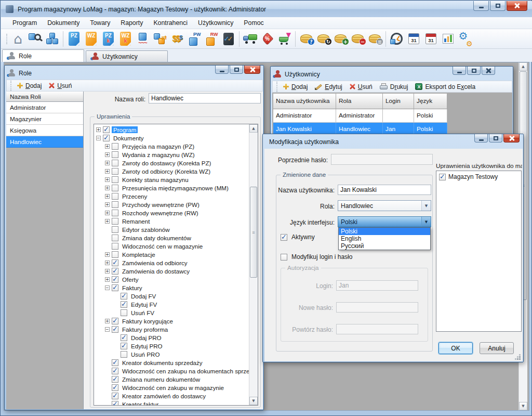 The width and height of the screenshot is (532, 416). I want to click on role-list-item: Handlowiec, so click(45, 142).